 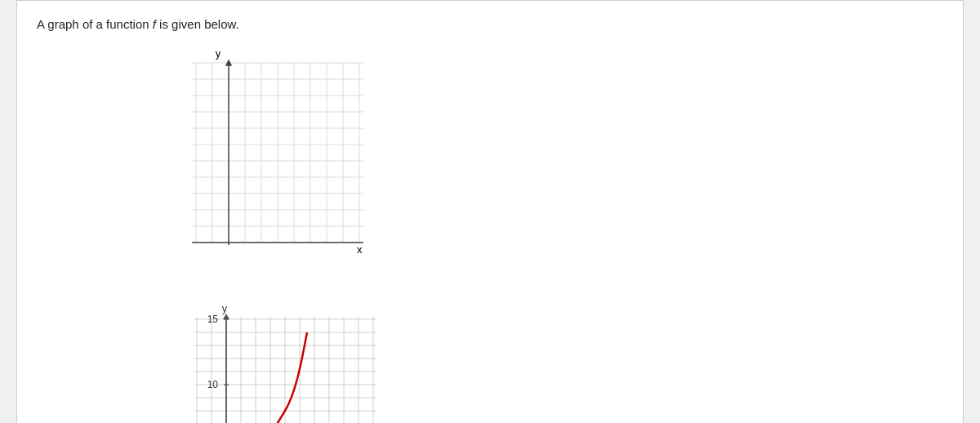 I want to click on function-curve, so click(x=266, y=377).